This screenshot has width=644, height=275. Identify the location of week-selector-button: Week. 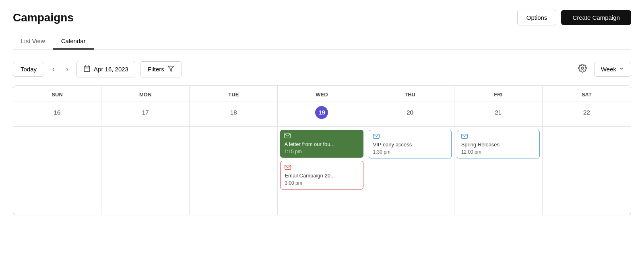
(613, 69).